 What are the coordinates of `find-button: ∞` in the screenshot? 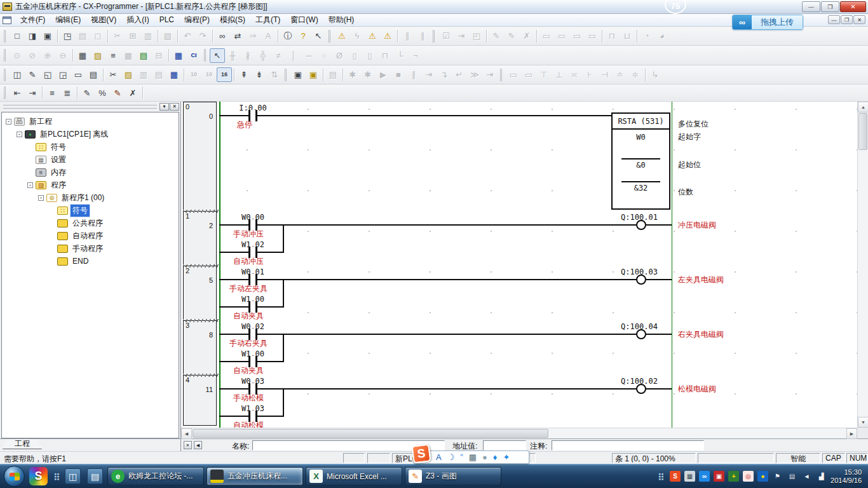 It's located at (222, 36).